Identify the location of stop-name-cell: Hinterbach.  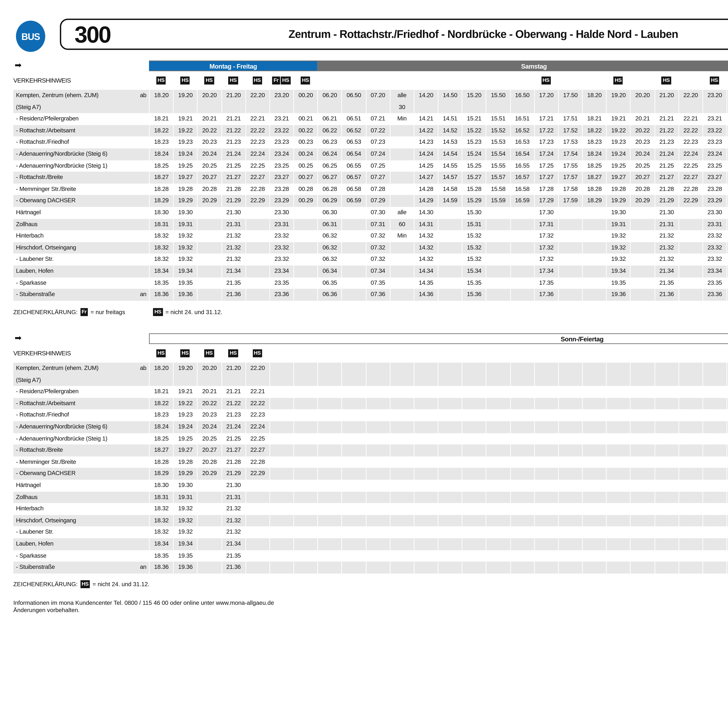
(81, 236).